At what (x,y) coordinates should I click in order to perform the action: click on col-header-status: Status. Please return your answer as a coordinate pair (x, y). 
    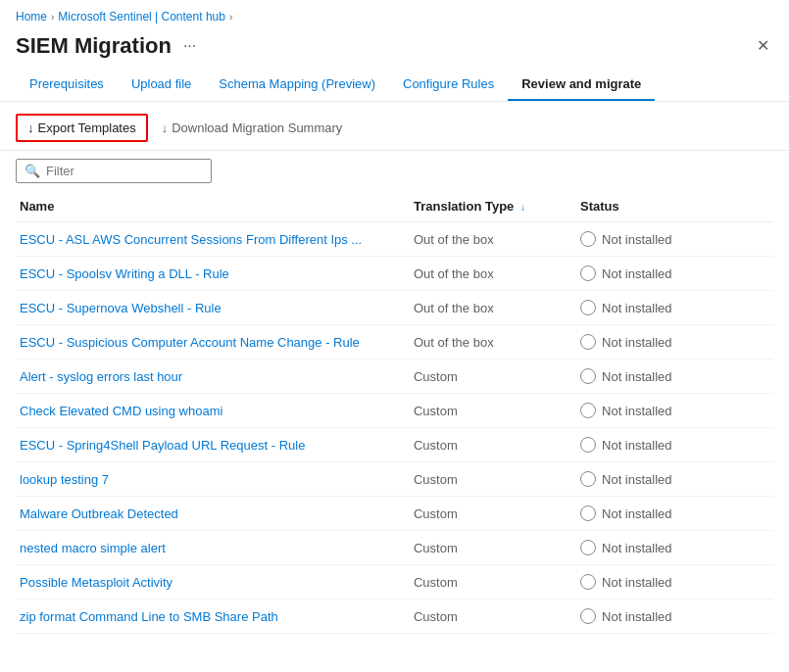
    Looking at the image, I should click on (674, 207).